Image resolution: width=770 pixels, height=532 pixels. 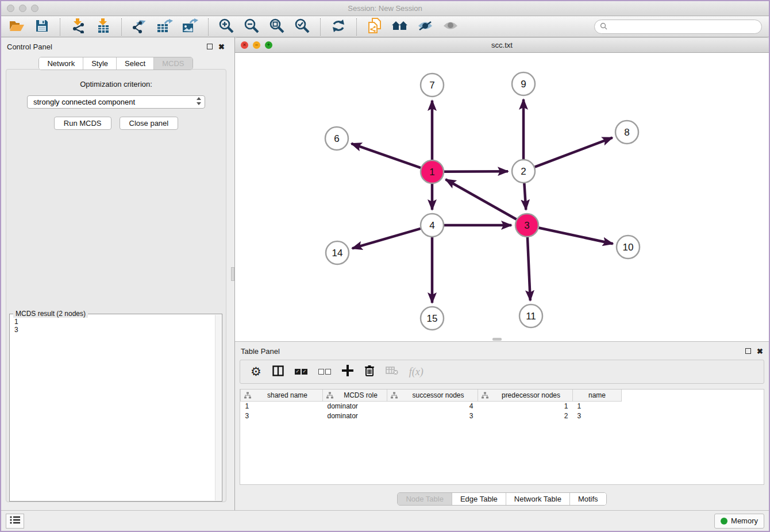 What do you see at coordinates (416, 372) in the screenshot?
I see `function-builder-button: f(x)` at bounding box center [416, 372].